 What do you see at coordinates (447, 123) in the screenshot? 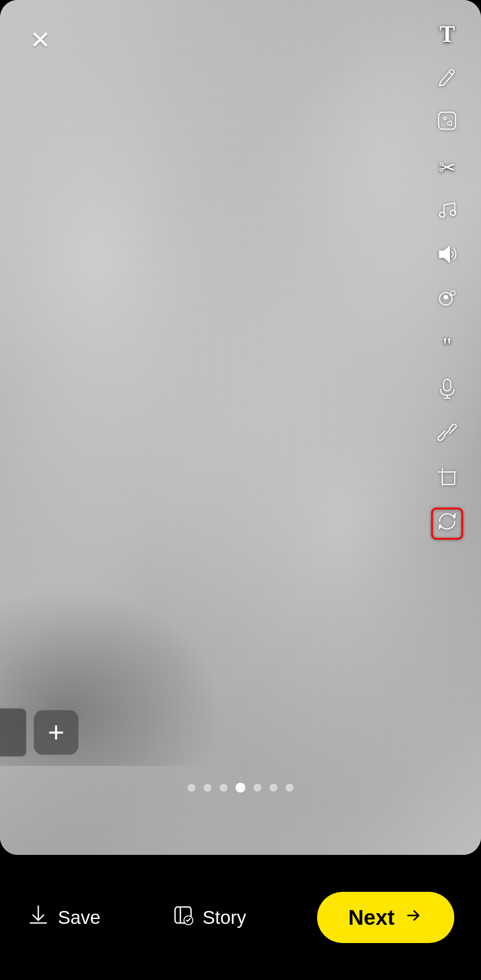
I see `sticker-tool-button` at bounding box center [447, 123].